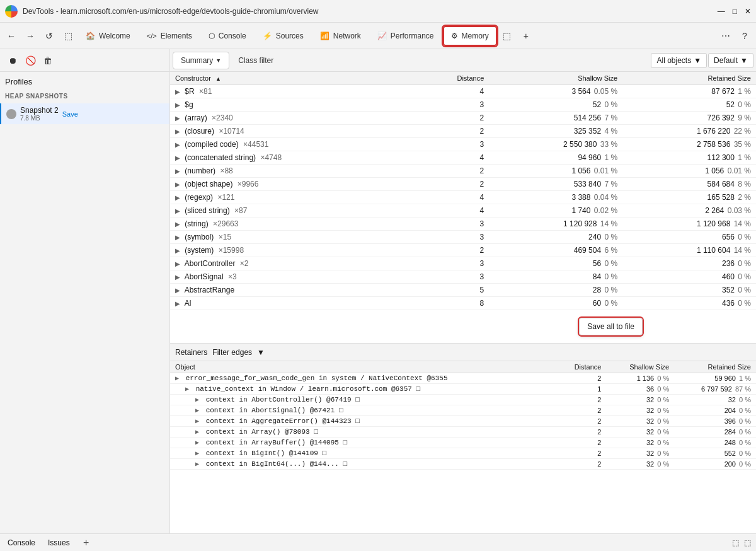 The image size is (756, 551). I want to click on table-row: ▶ AbortSignal ×3 3 84 0 % 460 0 %, so click(463, 277).